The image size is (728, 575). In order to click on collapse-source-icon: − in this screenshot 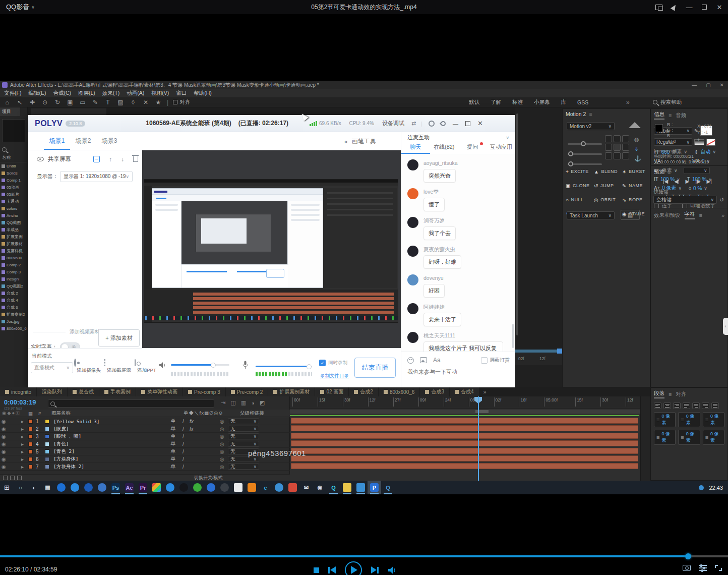, I will do `click(97, 159)`.